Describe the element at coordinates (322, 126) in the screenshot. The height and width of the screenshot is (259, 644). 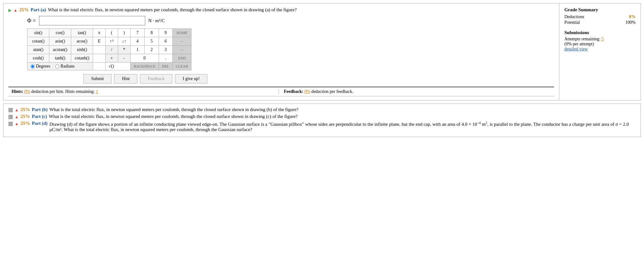
I see `part-d-row: ▲ 25% Part (d) Drawing (d) of the figure…` at that location.